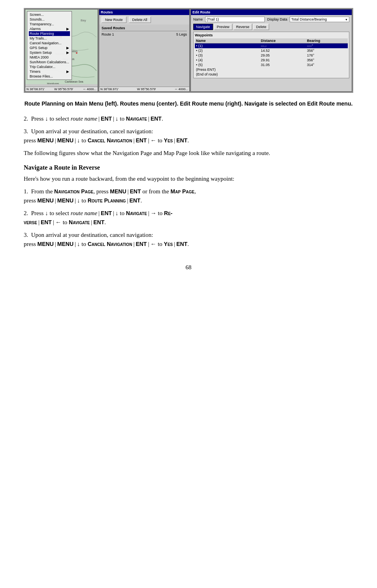  I want to click on wp5-name: • (5), so click(227, 65).